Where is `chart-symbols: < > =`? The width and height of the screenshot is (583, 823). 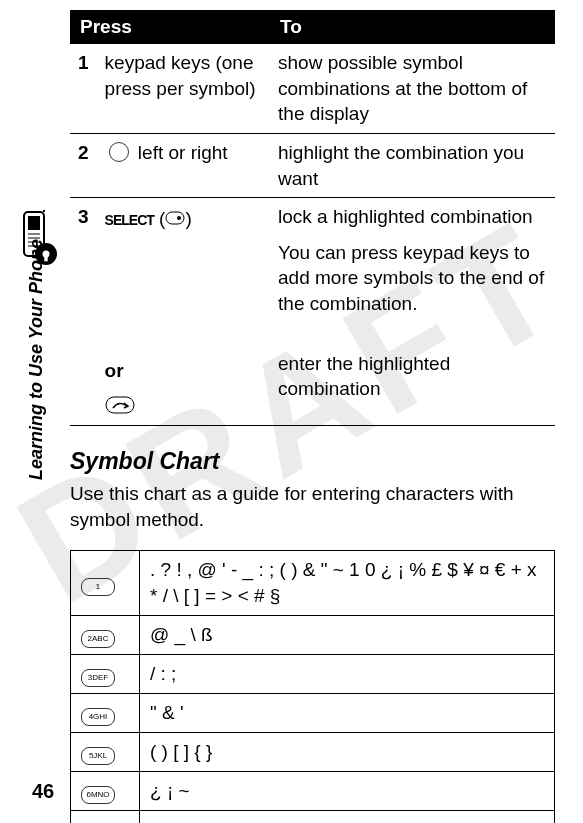
chart-symbols: < > = is located at coordinates (348, 816).